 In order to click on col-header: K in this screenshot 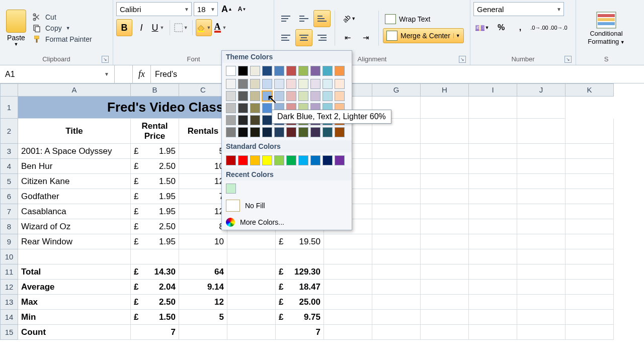, I will do `click(590, 90)`.